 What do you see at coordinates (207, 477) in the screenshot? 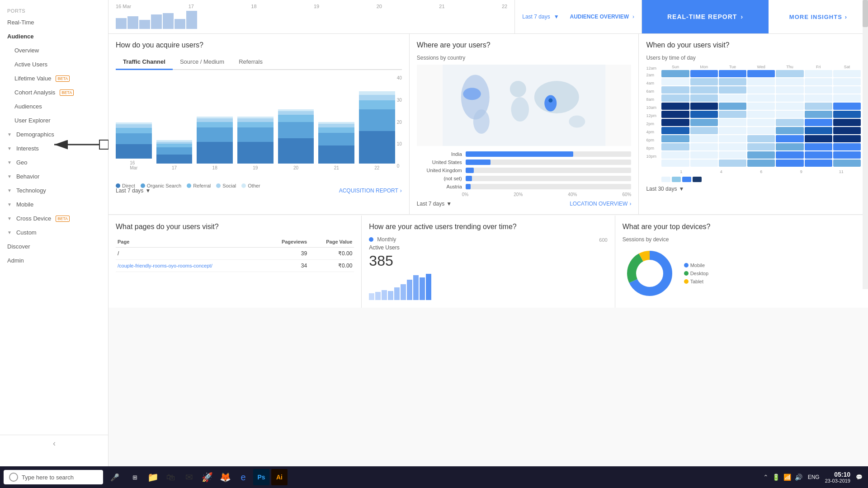
I see `rocket-icon: 🚀` at bounding box center [207, 477].